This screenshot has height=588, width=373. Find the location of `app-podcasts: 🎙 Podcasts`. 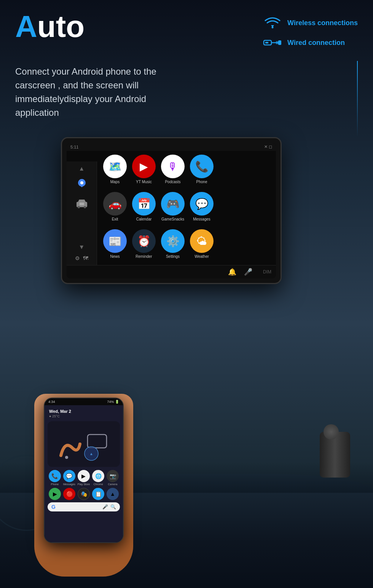

app-podcasts: 🎙 Podcasts is located at coordinates (173, 171).